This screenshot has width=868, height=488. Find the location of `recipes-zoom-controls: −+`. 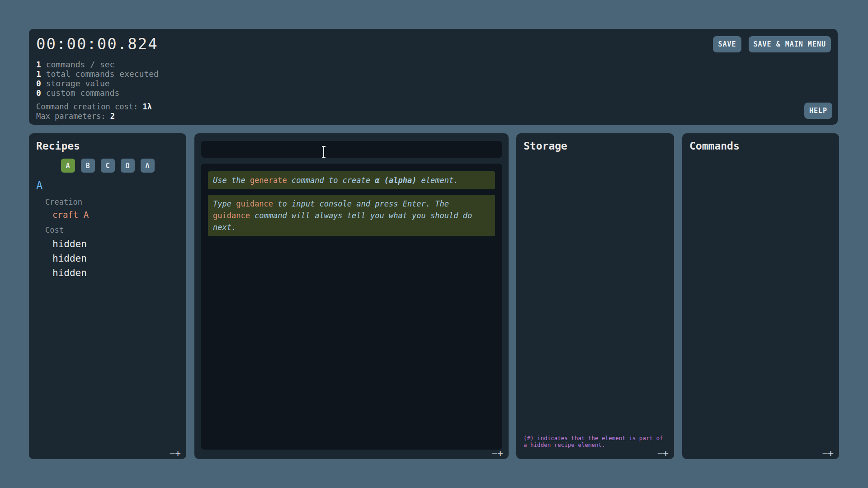

recipes-zoom-controls: −+ is located at coordinates (175, 454).